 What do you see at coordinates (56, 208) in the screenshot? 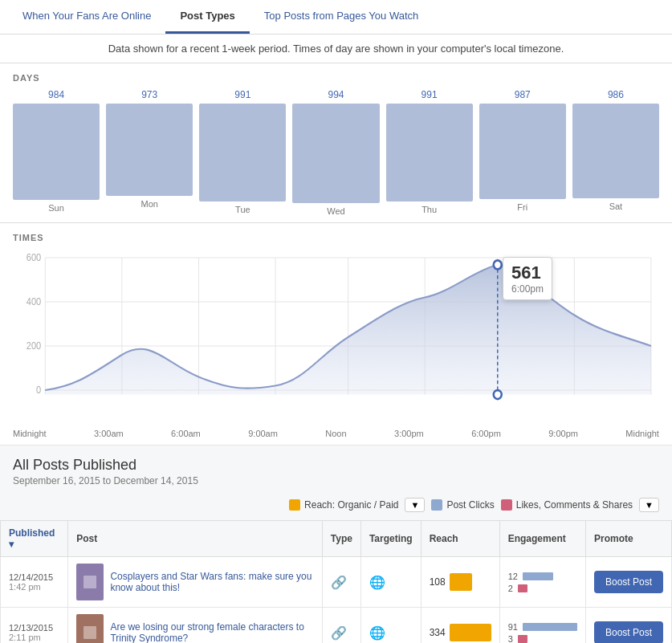
I see `day-name: Sun` at bounding box center [56, 208].